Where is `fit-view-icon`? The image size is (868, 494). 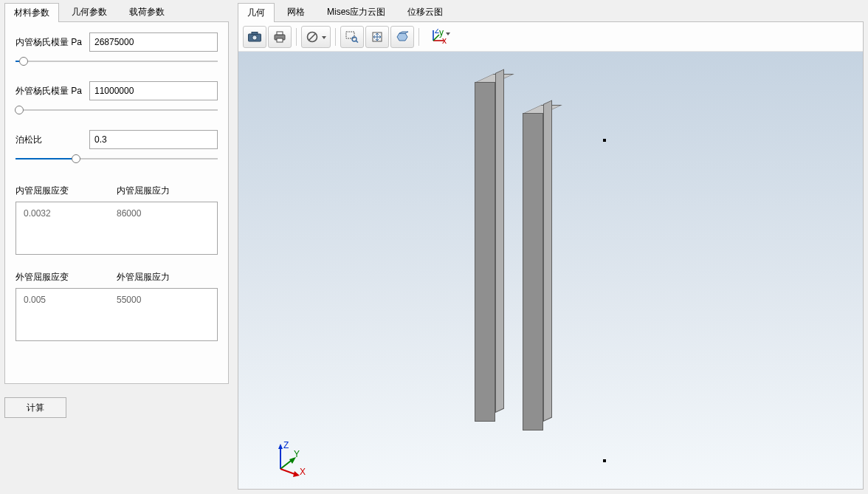
fit-view-icon is located at coordinates (377, 37).